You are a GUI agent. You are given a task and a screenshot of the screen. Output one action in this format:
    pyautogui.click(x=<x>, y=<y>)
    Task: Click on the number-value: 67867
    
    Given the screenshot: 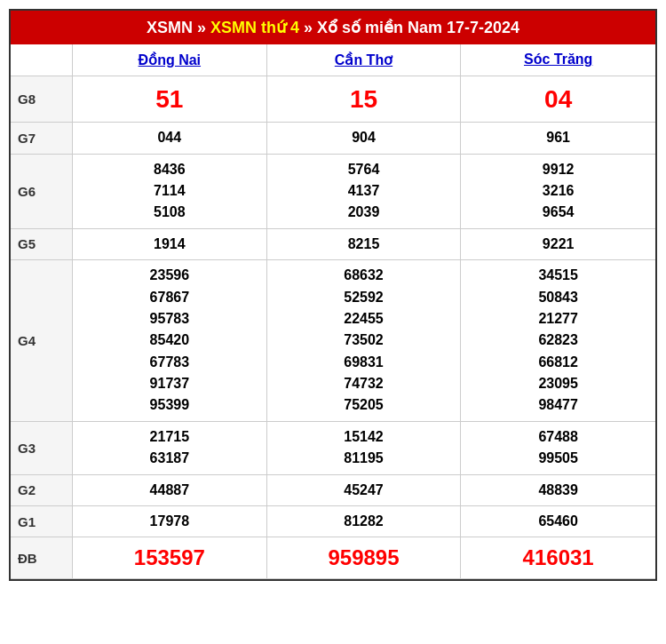 What is the action you would take?
    pyautogui.click(x=170, y=298)
    